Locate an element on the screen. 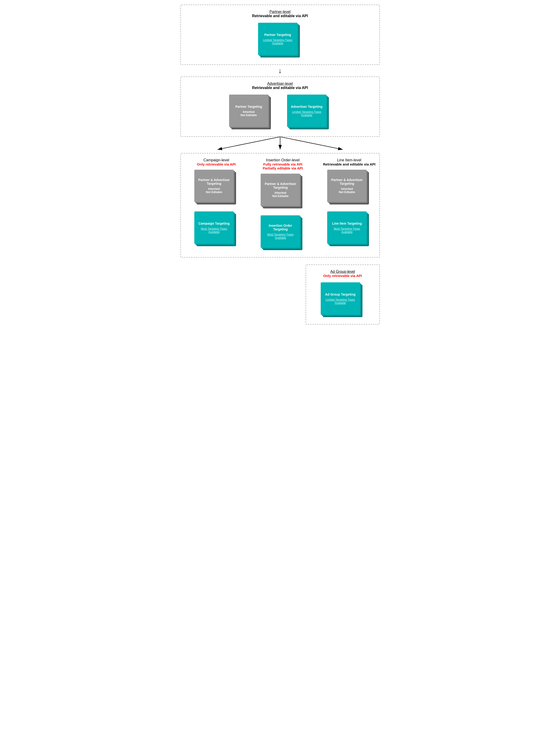 The image size is (560, 736). camp-gray-sub1: Inherited is located at coordinates (214, 189).